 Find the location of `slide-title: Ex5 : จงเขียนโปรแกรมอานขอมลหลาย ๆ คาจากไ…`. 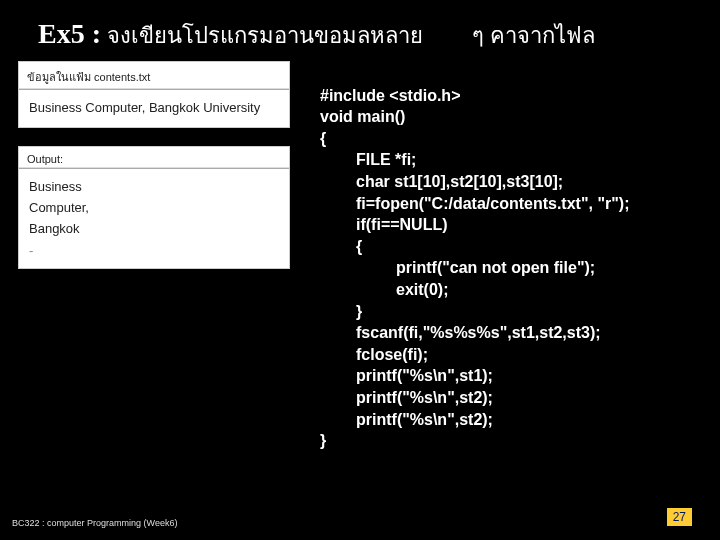

slide-title: Ex5 : จงเขียนโปรแกรมอานขอมลหลาย ๆ คาจากไ… is located at coordinates (360, 30).